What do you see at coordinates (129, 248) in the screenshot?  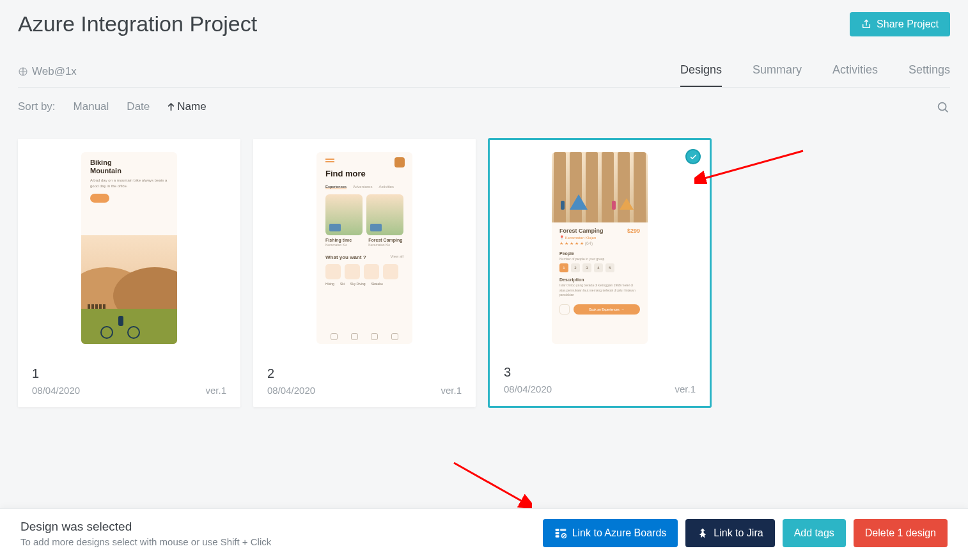 I see `design-thumbnail: Biking Mountain A bad day on a mountain …` at bounding box center [129, 248].